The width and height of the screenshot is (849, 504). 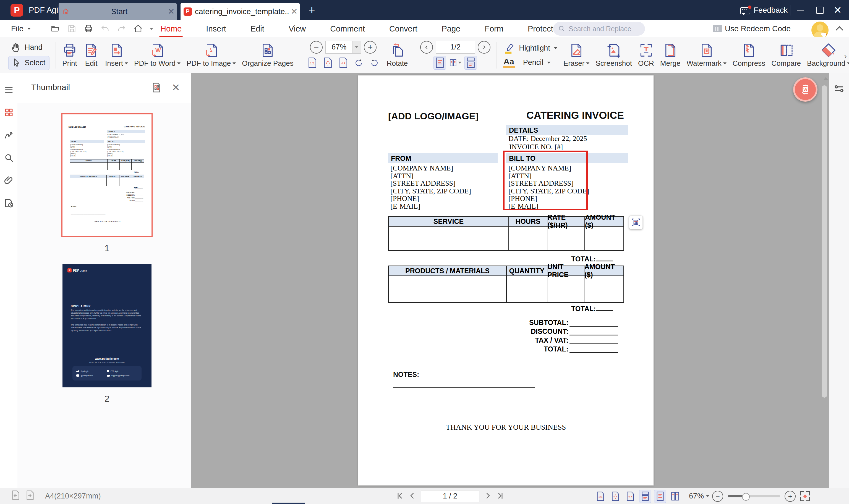 I want to click on insert-button: Insert, so click(x=117, y=55).